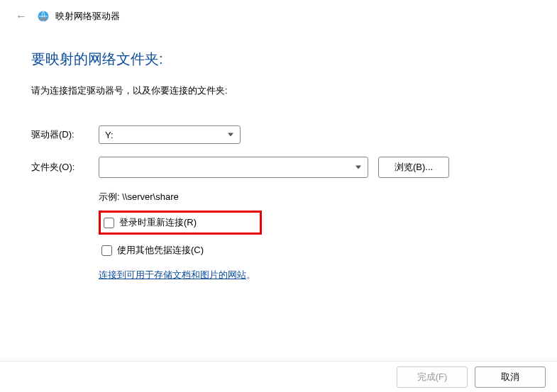 The width and height of the screenshot is (557, 392). I want to click on finish-button: 完成(F), so click(432, 377).